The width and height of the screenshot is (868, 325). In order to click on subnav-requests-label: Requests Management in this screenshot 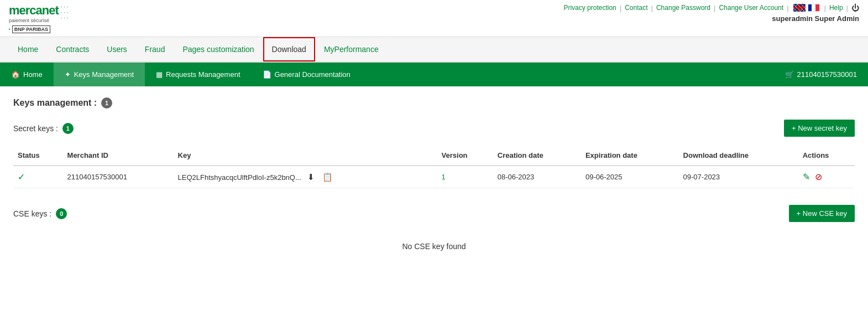, I will do `click(203, 74)`.